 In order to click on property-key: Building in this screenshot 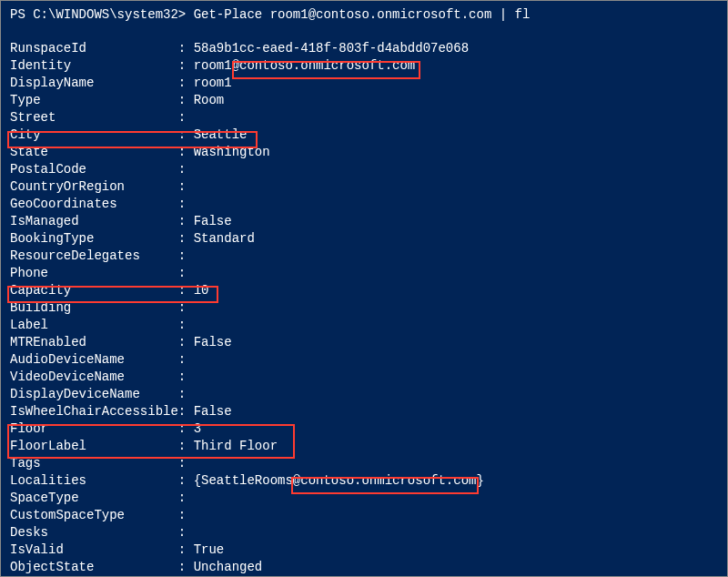, I will do `click(95, 308)`.